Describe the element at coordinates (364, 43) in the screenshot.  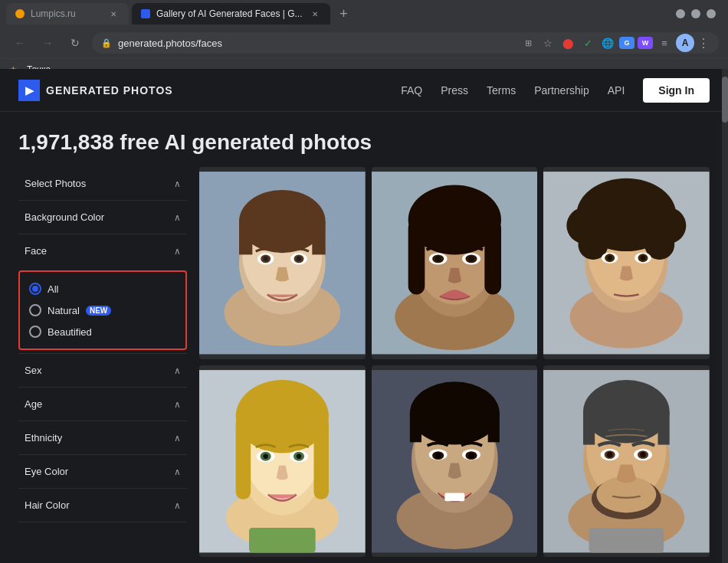
I see `address-bar-row: ← → ↻ 🔒 generated.photos/faces ⊞ ☆ ⬤ ✓ 🌐…` at that location.